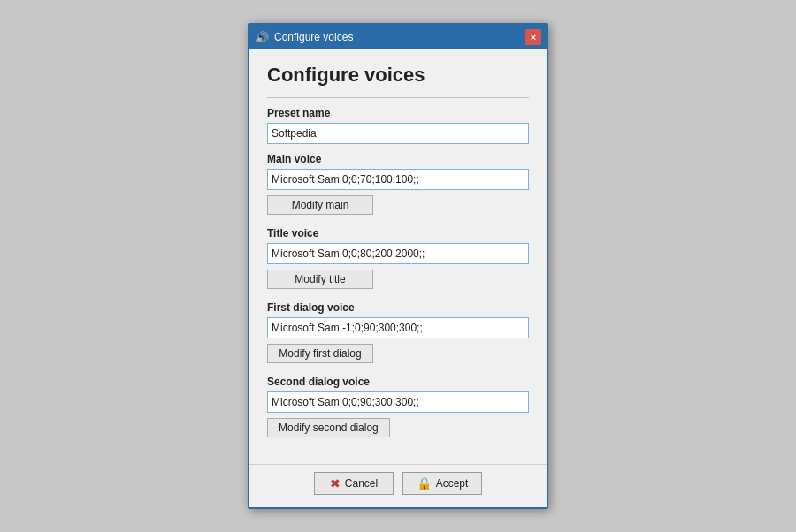  What do you see at coordinates (398, 75) in the screenshot?
I see `dialog-heading: Configure voices` at bounding box center [398, 75].